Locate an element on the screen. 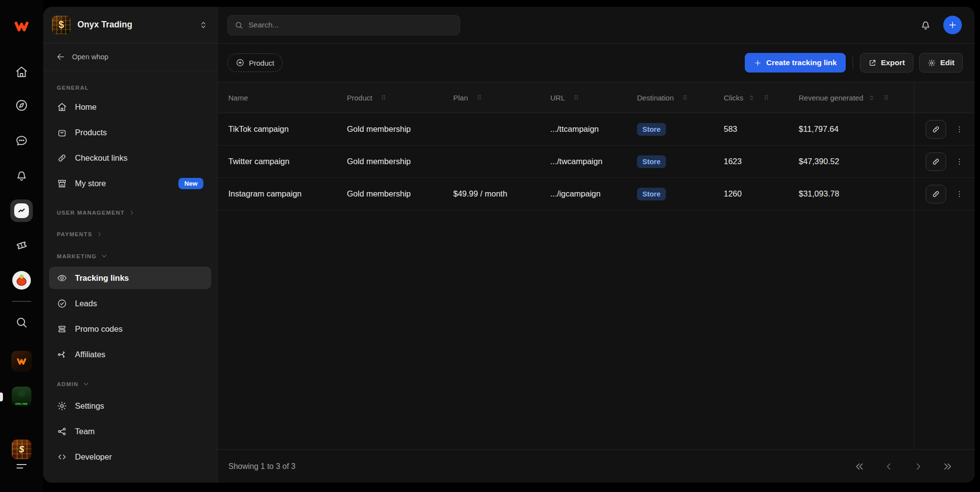 The image size is (980, 492). product-filter-label: Product is located at coordinates (262, 63).